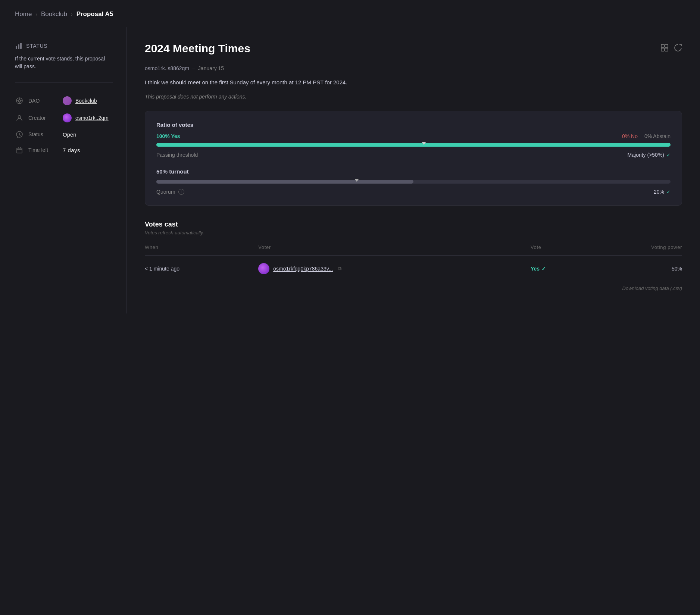 This screenshot has width=700, height=615. What do you see at coordinates (285, 182) in the screenshot?
I see `turnout-progress-fill` at bounding box center [285, 182].